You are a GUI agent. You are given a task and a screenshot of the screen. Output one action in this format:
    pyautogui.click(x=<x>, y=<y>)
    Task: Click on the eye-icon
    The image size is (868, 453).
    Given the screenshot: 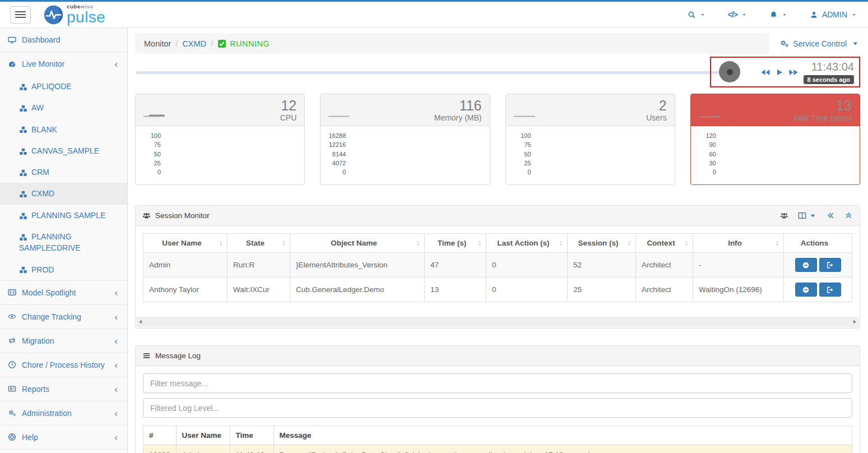 What is the action you would take?
    pyautogui.click(x=12, y=316)
    